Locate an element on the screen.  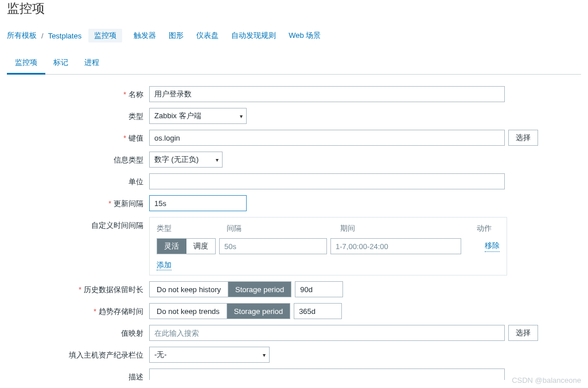
interval-type-segment: 灵活 调度 is located at coordinates (186, 246).